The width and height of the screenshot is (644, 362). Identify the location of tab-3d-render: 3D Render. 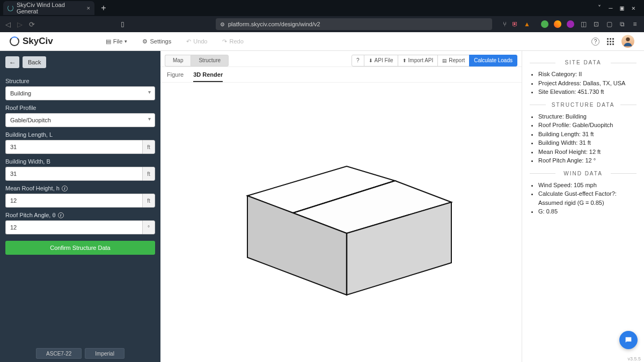
(208, 77).